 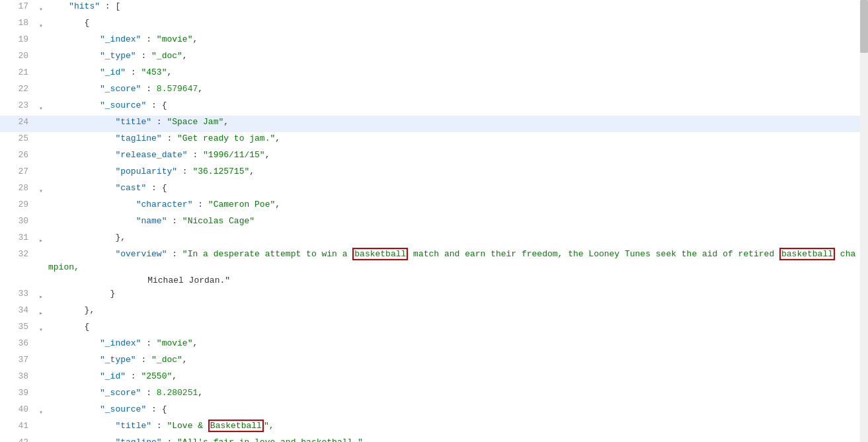 I want to click on line-number-22: 22, so click(x=19, y=89).